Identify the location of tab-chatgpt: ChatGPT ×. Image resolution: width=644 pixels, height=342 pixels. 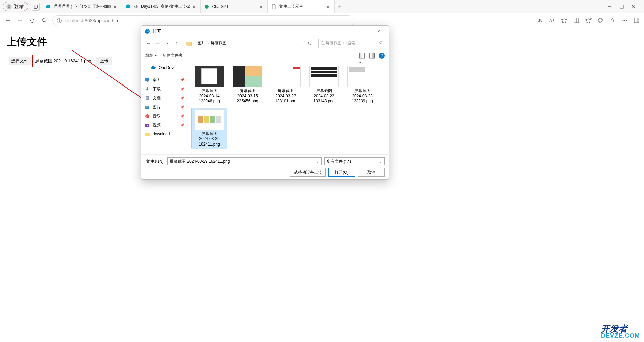
(234, 7).